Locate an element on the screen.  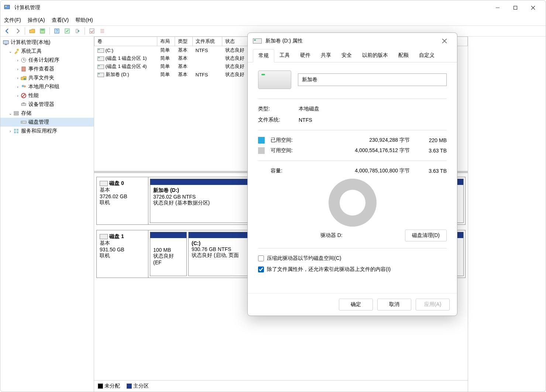
tab-sharing: 共享 is located at coordinates (326, 55).